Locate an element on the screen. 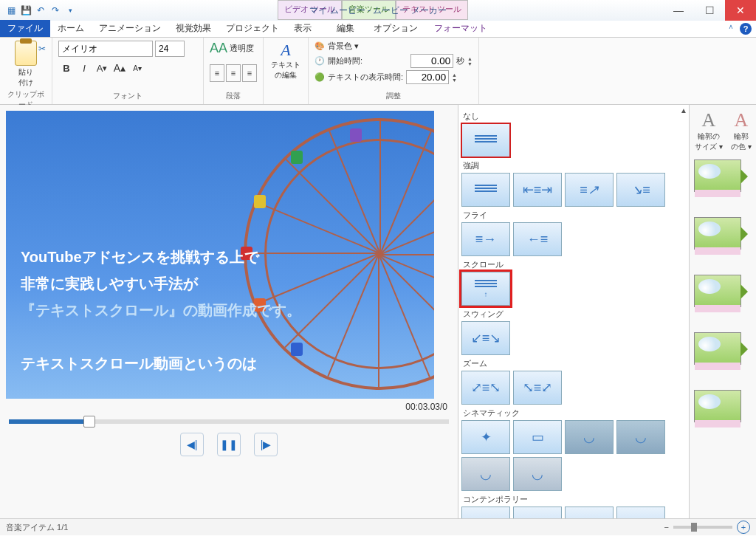 This screenshot has height=539, width=756. titlebar: ▦ 💾 ↶ ↷ ▾ ビデオ ツール 音楽ツール テキスト ツール マイ ムービー… is located at coordinates (378, 10).